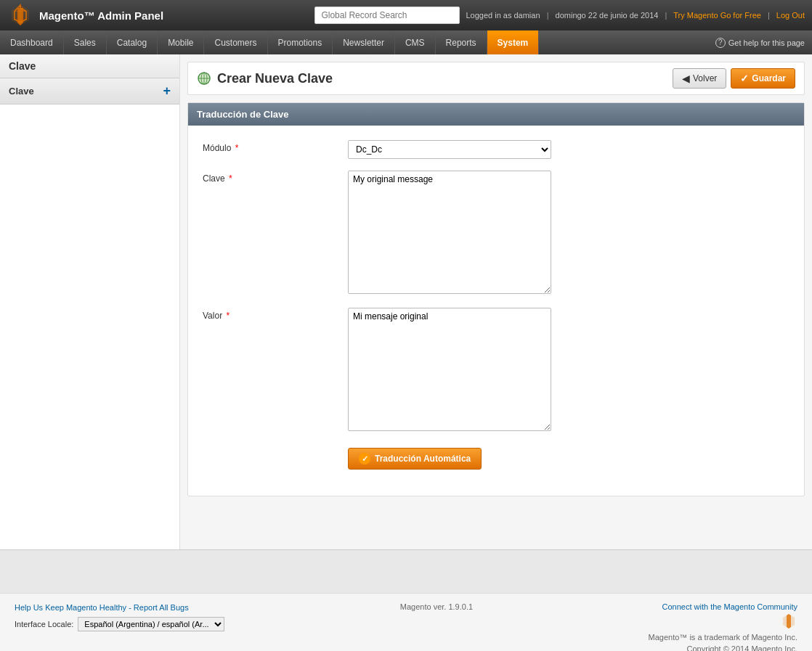  I want to click on nav-item-promotions: Promotions, so click(301, 42).